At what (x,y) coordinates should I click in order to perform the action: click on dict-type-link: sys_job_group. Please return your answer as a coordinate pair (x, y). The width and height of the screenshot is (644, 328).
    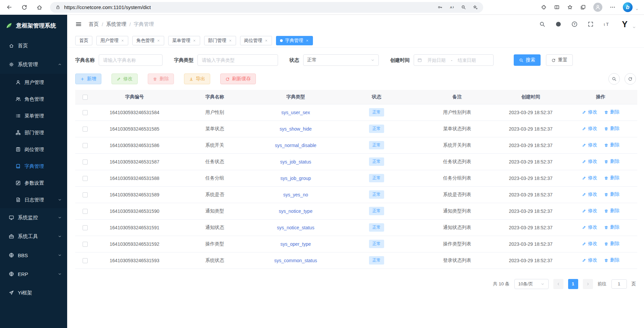
    Looking at the image, I should click on (295, 178).